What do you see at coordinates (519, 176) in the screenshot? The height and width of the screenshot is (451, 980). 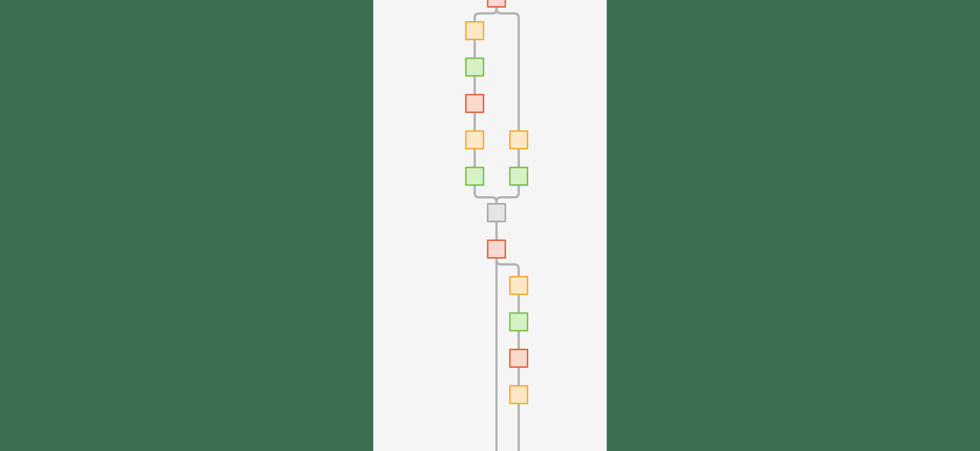 I see `node-R_green` at bounding box center [519, 176].